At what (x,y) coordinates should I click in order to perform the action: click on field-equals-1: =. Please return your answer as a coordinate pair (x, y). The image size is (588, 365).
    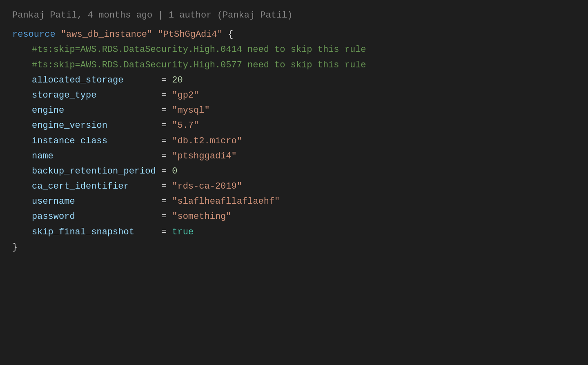
    Looking at the image, I should click on (164, 96).